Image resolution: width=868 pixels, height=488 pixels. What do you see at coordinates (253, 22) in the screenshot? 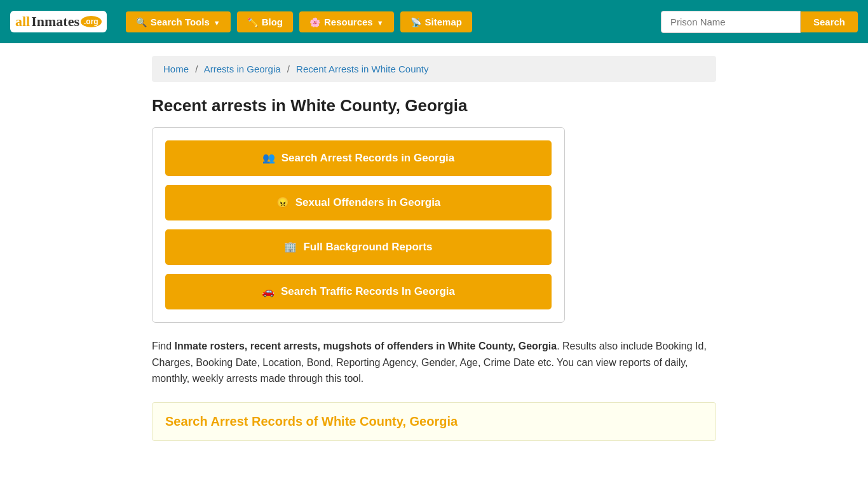
I see `blog-icon` at bounding box center [253, 22].